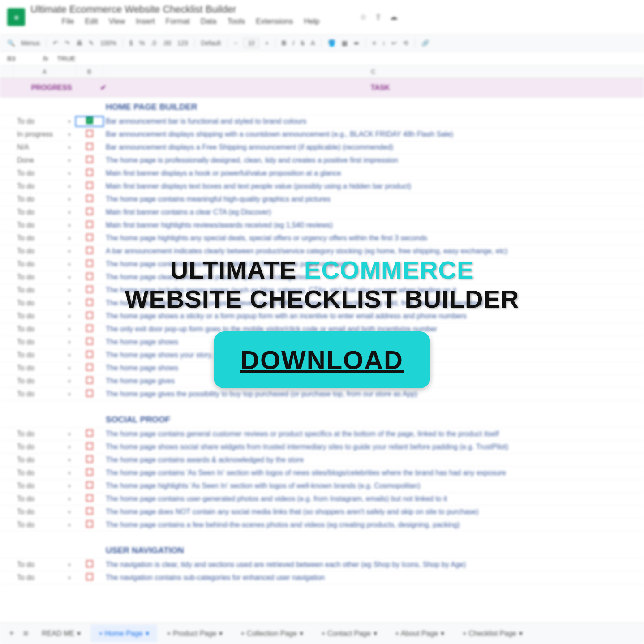 The width and height of the screenshot is (644, 644). Describe the element at coordinates (345, 43) in the screenshot. I see `borders-icon: ▦` at that location.